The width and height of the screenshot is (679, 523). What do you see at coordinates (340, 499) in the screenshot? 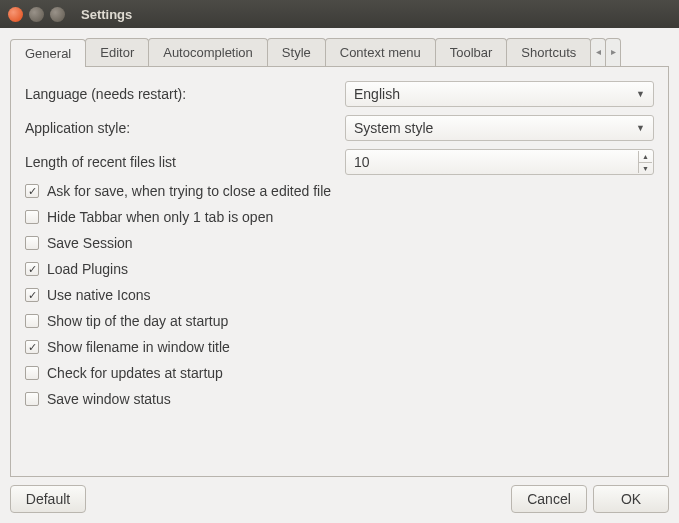
I see `button-row: Default Cancel OK` at bounding box center [340, 499].